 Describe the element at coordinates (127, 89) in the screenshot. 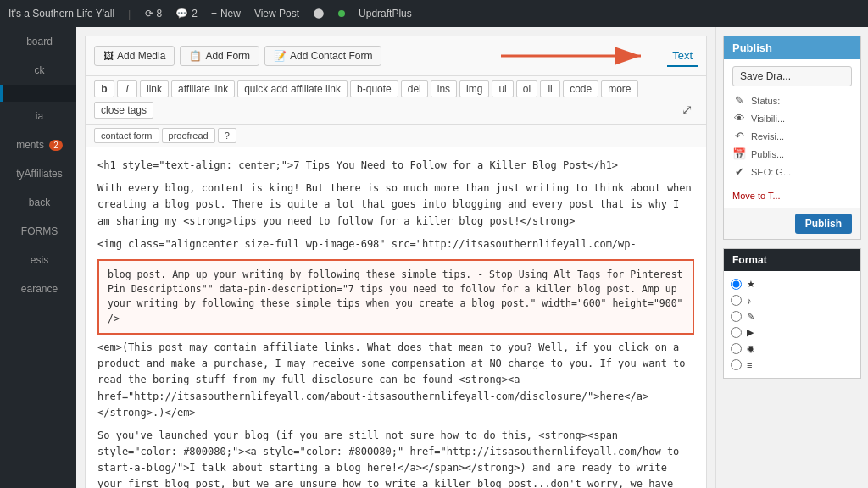

I see `italic-button: i` at that location.